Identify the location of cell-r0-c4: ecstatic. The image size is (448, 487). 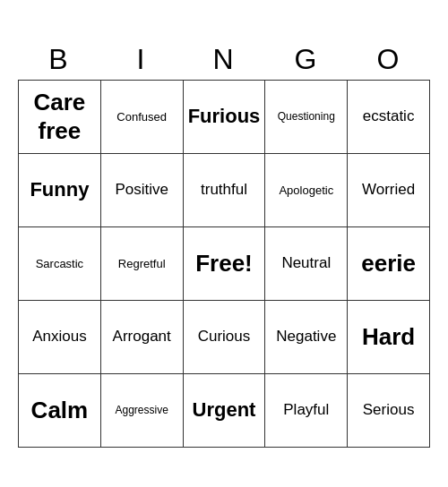
(389, 117).